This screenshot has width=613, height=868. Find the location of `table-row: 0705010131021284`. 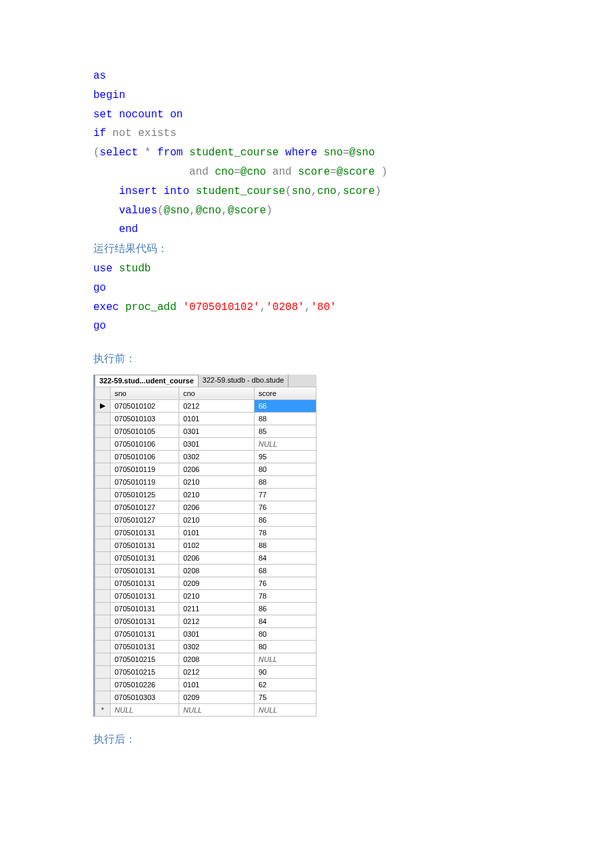

table-row: 0705010131021284 is located at coordinates (206, 621).